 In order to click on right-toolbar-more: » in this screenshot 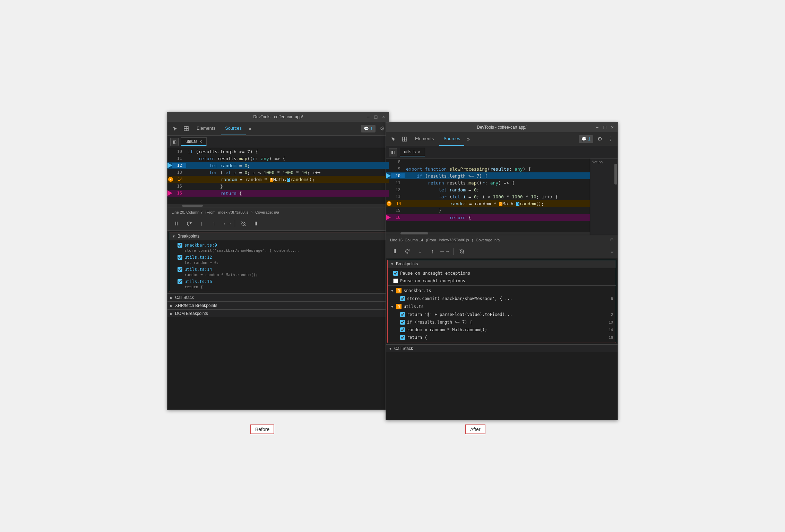, I will do `click(612, 251)`.